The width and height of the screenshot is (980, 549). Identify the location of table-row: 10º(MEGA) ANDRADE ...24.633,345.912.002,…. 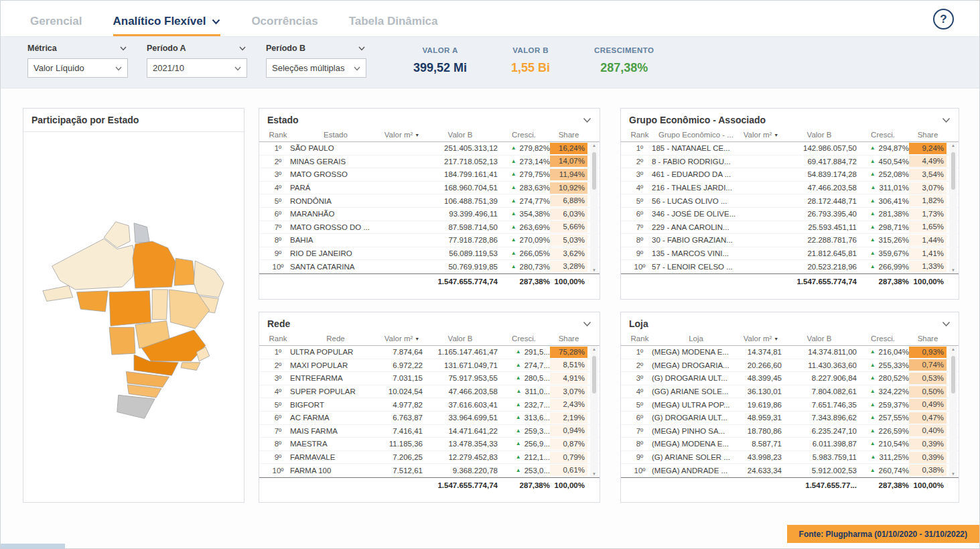
(790, 471).